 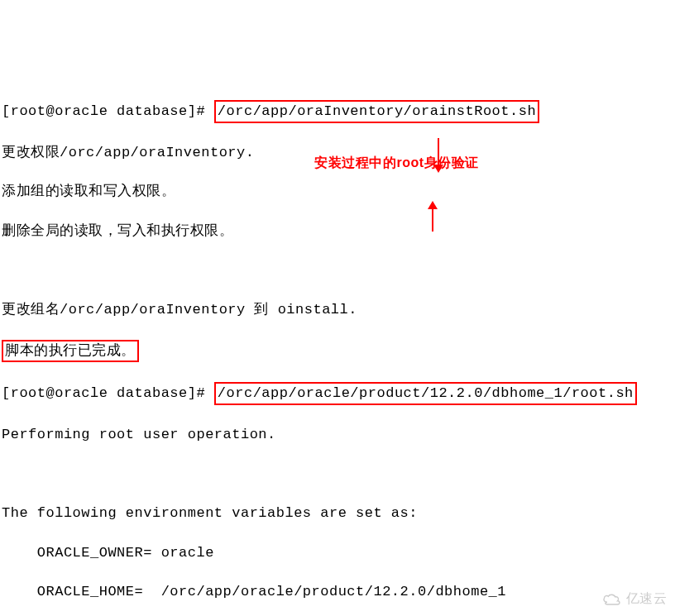 What do you see at coordinates (338, 192) in the screenshot?
I see `output-line: 添加组的读取和写入权限。` at bounding box center [338, 192].